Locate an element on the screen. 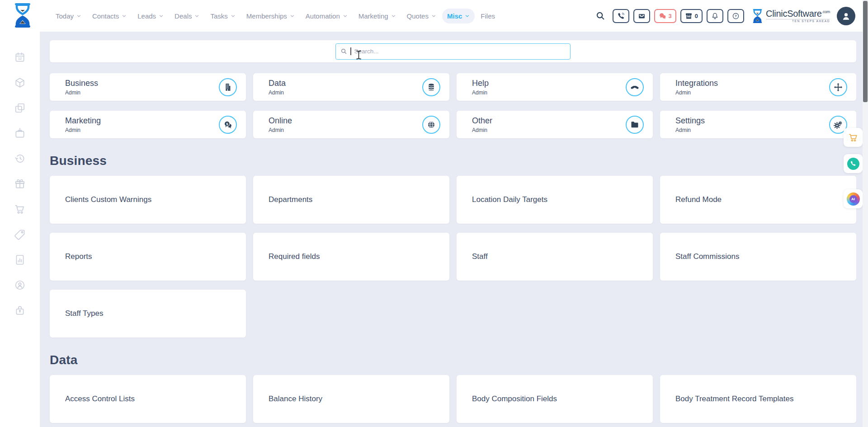  item-card-refund-mode: Refund Mode is located at coordinates (758, 200).